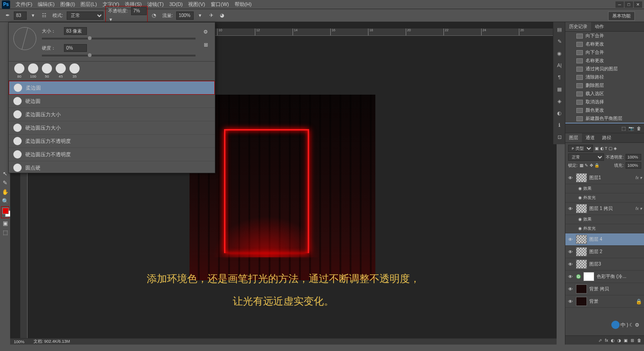 This screenshot has height=351, width=644. What do you see at coordinates (61, 71) in the screenshot?
I see `brush-preset-45: 45` at bounding box center [61, 71].